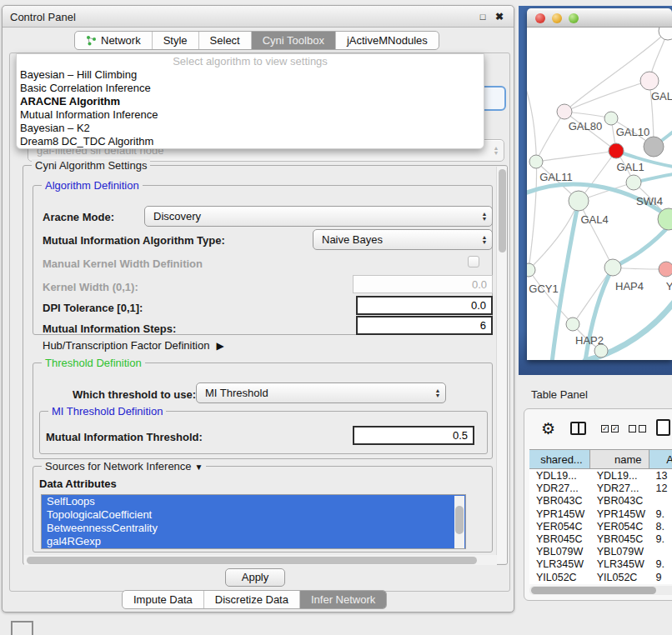 This screenshot has width=672, height=635. Describe the element at coordinates (649, 81) in the screenshot. I see `network-node-gal` at that location.